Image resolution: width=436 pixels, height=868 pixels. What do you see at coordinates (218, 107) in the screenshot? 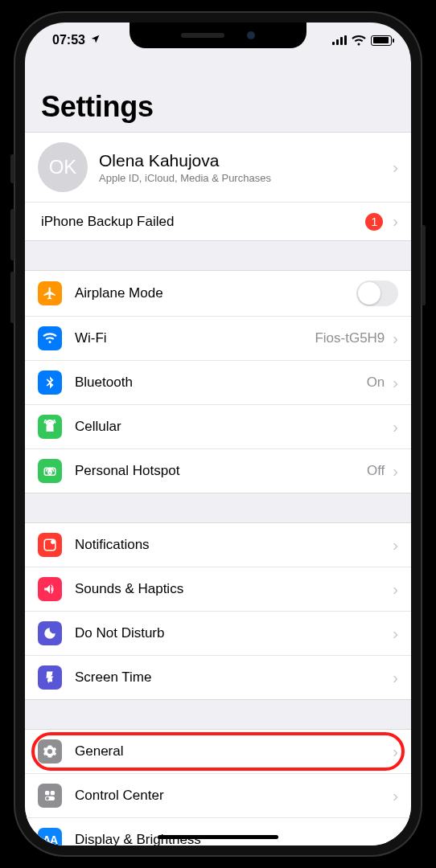
I see `page-title: Settings` at bounding box center [218, 107].